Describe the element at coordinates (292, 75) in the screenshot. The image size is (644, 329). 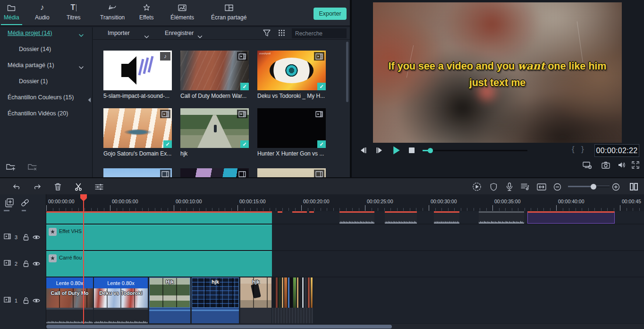
I see `media-card: crunchyroll ✓ Deku vs Todoroki _ My H...` at that location.